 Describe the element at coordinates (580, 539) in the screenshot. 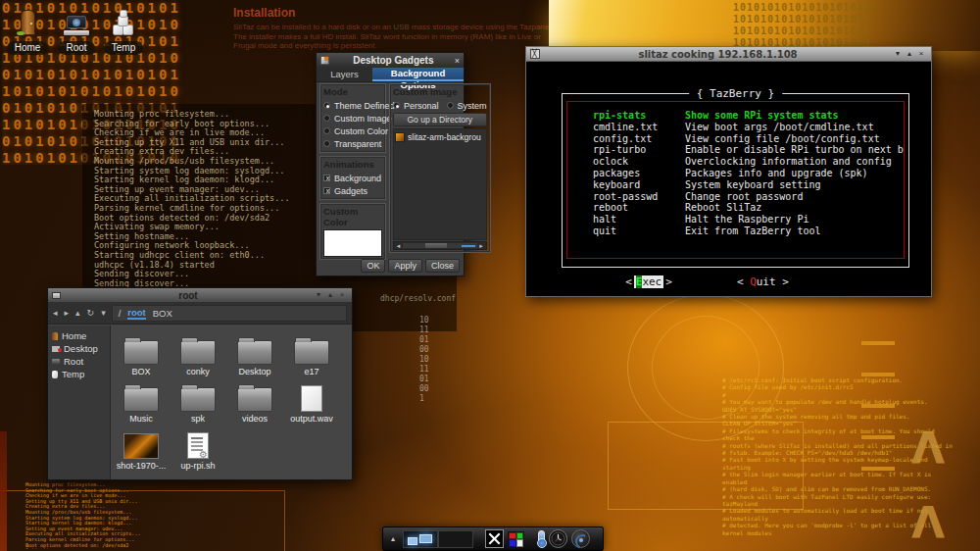

I see `mixer-icon` at that location.